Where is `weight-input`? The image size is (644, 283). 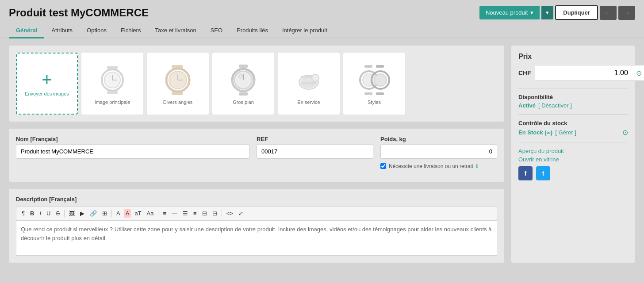 weight-input is located at coordinates (439, 151).